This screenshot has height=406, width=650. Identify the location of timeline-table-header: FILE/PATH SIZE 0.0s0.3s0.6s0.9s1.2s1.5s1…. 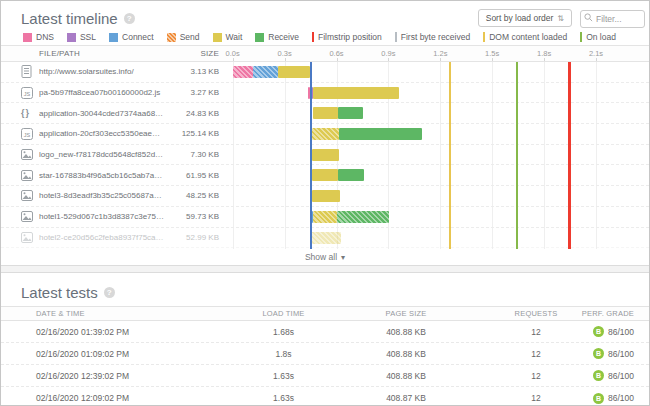
(325, 54).